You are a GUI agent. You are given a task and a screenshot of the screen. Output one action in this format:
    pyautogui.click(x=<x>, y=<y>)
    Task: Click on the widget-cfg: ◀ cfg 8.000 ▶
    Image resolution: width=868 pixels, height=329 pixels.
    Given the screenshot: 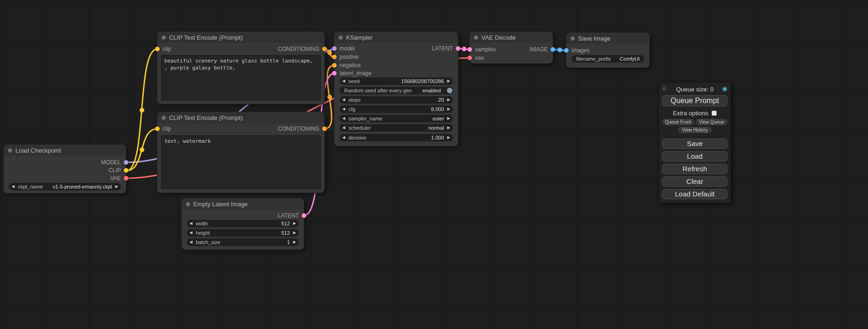 What is the action you would take?
    pyautogui.click(x=396, y=109)
    